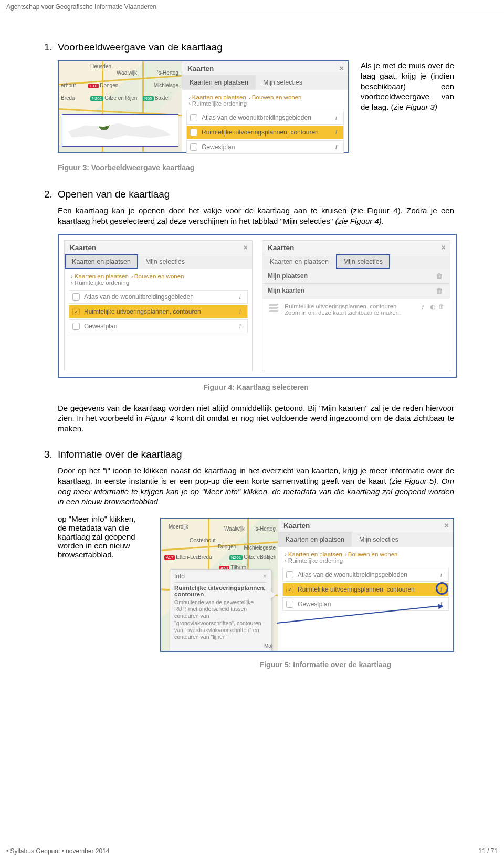  What do you see at coordinates (441, 606) in the screenshot?
I see `arrow-head-icon` at bounding box center [441, 606].